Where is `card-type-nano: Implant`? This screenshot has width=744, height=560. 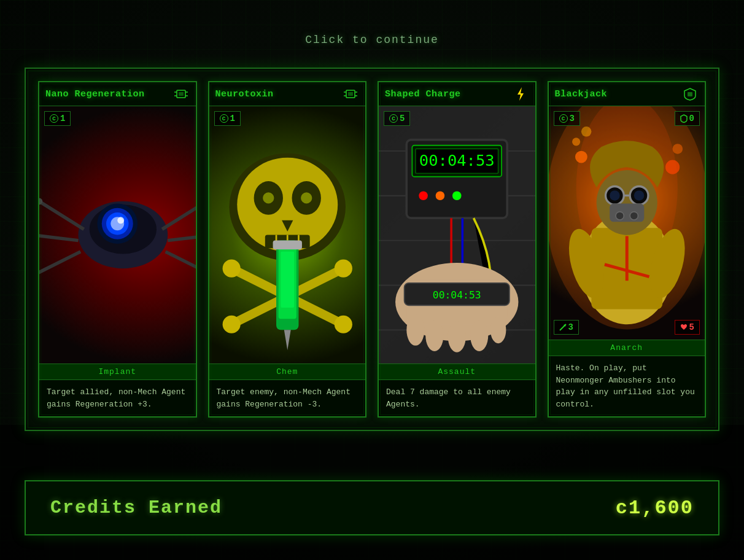
card-type-nano: Implant is located at coordinates (118, 372).